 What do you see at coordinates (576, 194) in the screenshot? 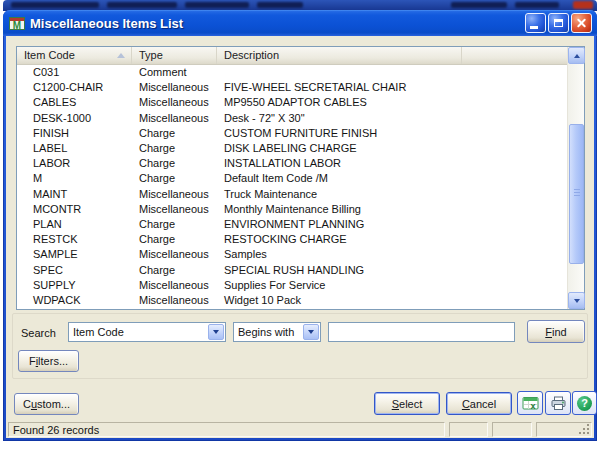
I see `scrollbar-thumb` at bounding box center [576, 194].